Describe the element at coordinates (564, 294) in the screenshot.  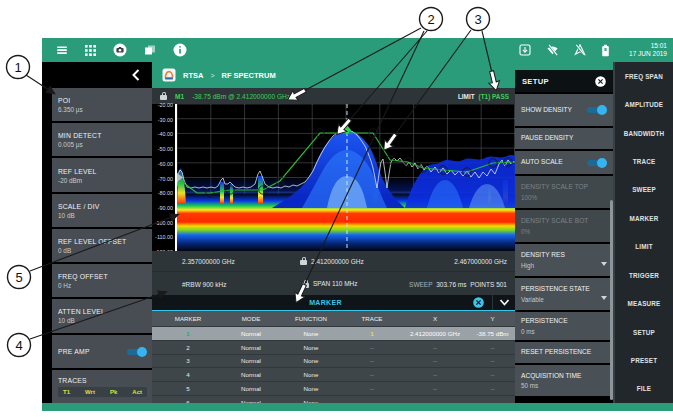
I see `setup-item-persistence-state: PERSISTENCE STATEVariable` at that location.